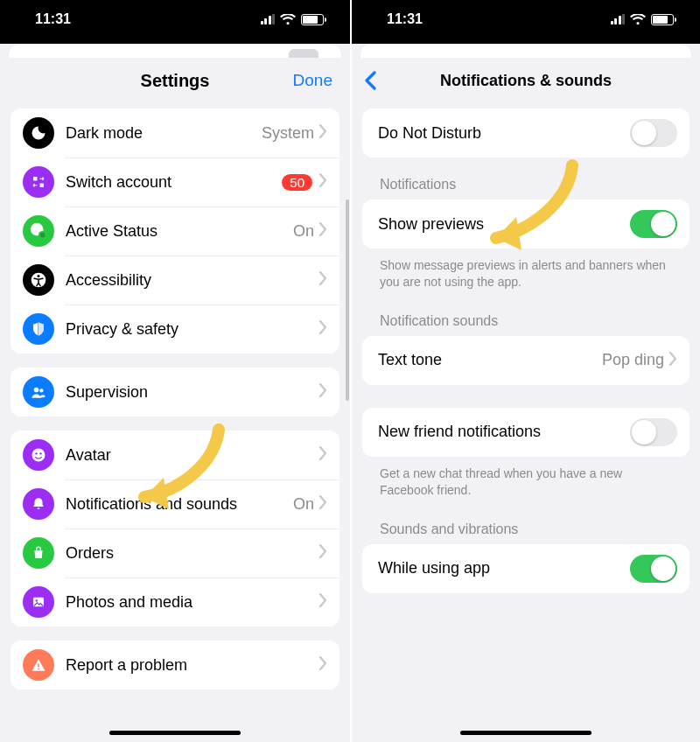  What do you see at coordinates (526, 569) in the screenshot?
I see `row-while-using: While using app` at bounding box center [526, 569].